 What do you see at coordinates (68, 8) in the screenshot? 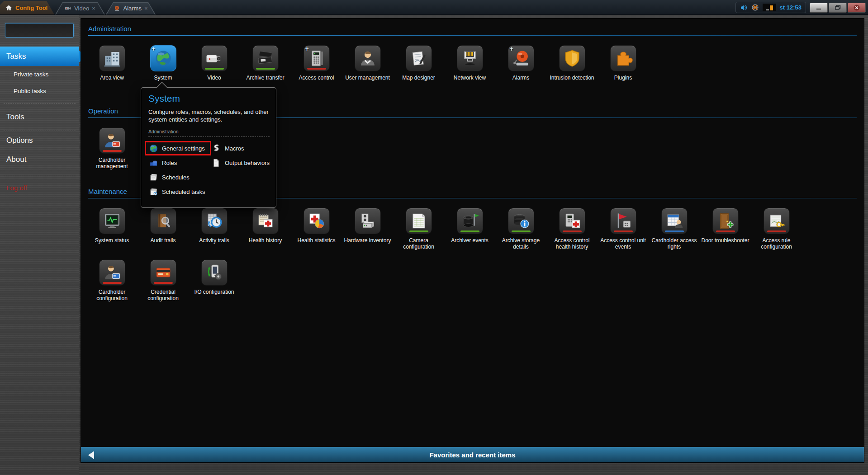
I see `camera-small-icon` at bounding box center [68, 8].